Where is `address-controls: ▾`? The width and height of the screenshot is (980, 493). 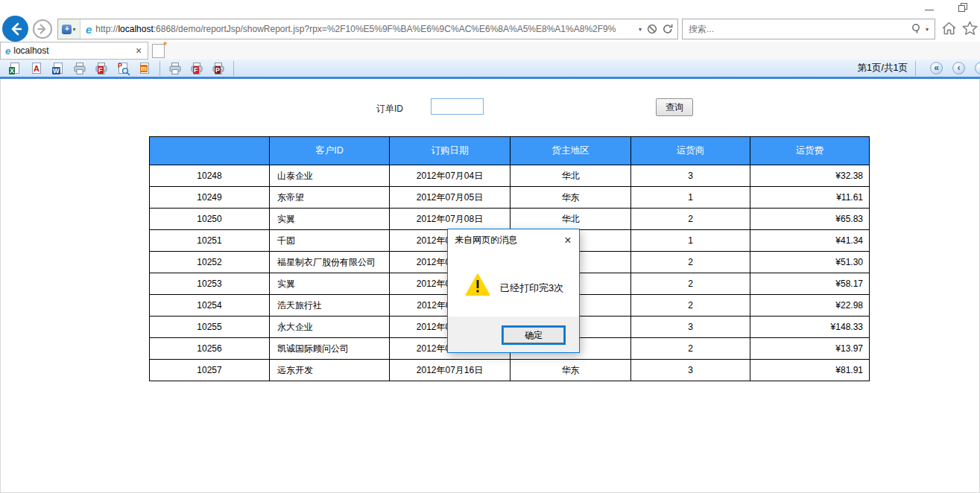 address-controls: ▾ is located at coordinates (657, 29).